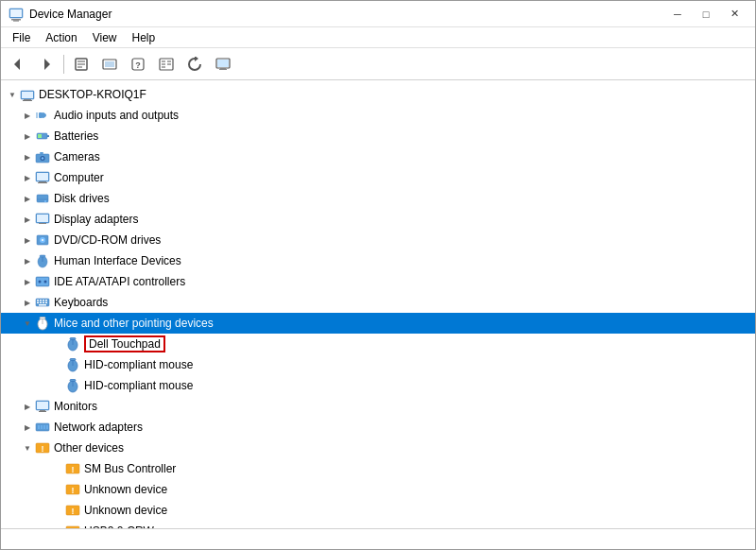  Describe the element at coordinates (138, 64) in the screenshot. I see `help-icon: ?` at that location.